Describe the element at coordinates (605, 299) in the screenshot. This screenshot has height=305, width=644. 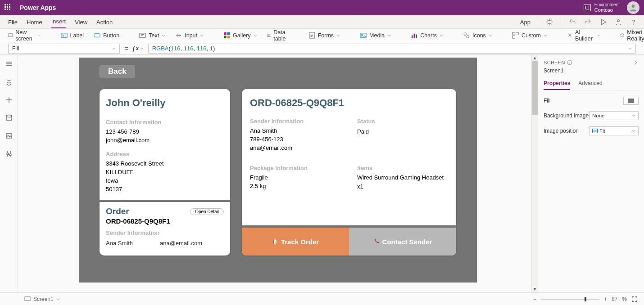
I see `zoom-in: +` at that location.